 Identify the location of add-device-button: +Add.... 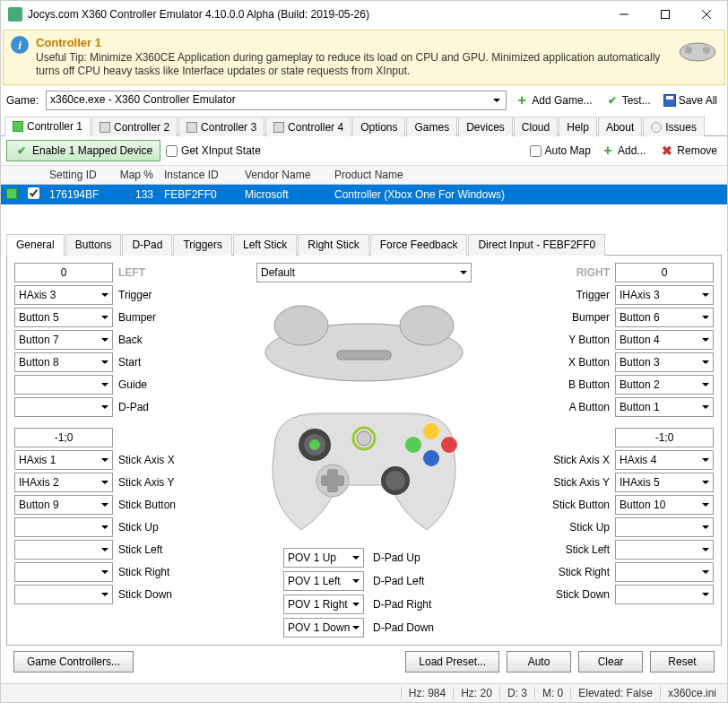
(623, 151).